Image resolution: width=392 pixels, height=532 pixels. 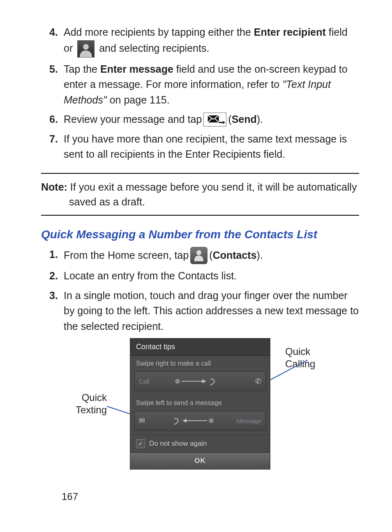 What do you see at coordinates (178, 444) in the screenshot?
I see `checkbox-label: Do not show again` at bounding box center [178, 444].